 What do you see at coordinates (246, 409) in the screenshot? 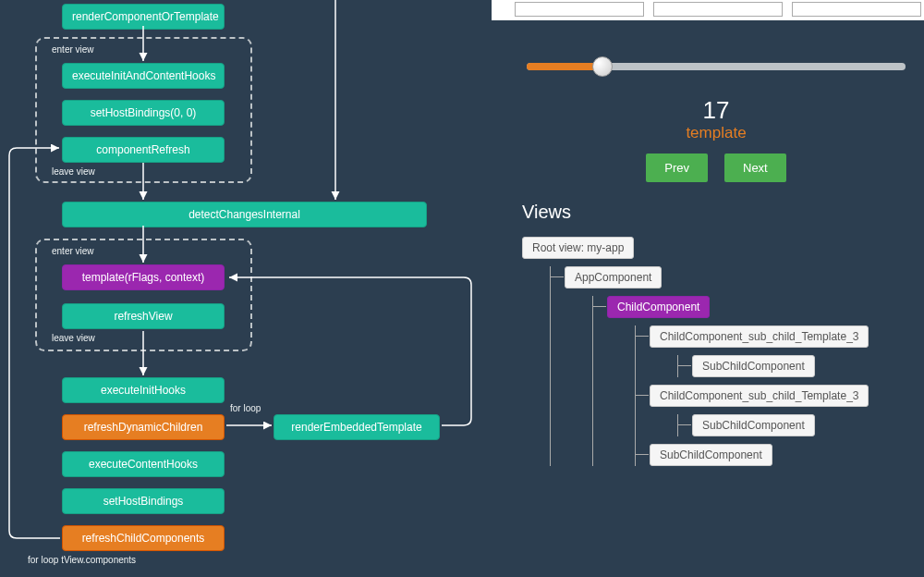
I see `label-for-loop: for loop` at bounding box center [246, 409].